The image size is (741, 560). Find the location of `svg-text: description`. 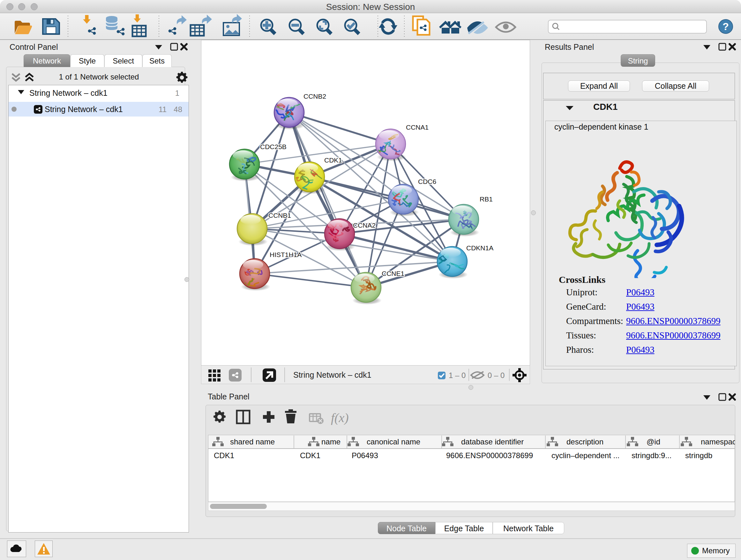

svg-text: description is located at coordinates (585, 442).